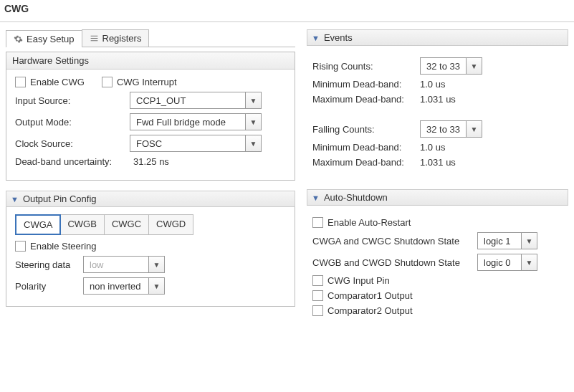  Describe the element at coordinates (56, 247) in the screenshot. I see `enable-steering-checkbox: Enable Steering` at that location.